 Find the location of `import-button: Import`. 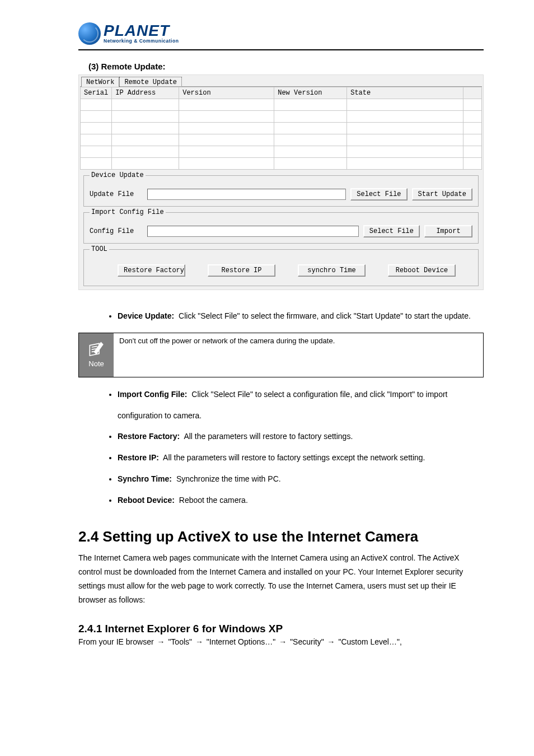

import-button: Import is located at coordinates (448, 231).